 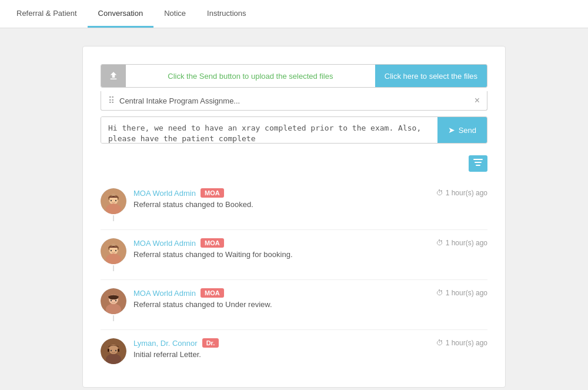 I want to click on grid-icon: ⠿, so click(x=112, y=101).